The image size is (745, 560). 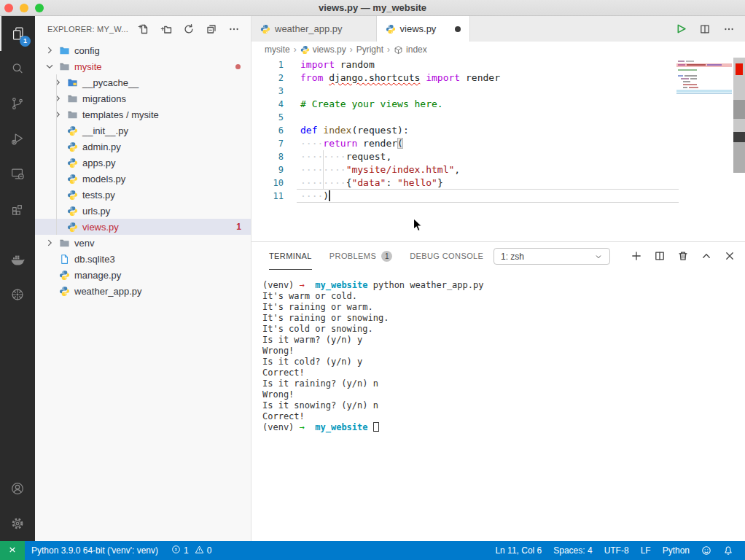 I want to click on unsaved-changes-dot, so click(x=458, y=29).